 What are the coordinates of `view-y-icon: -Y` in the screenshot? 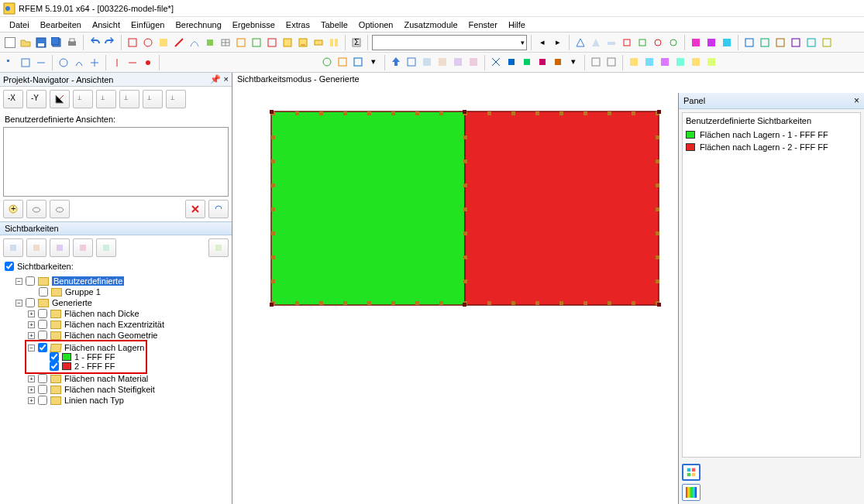 It's located at (36, 99).